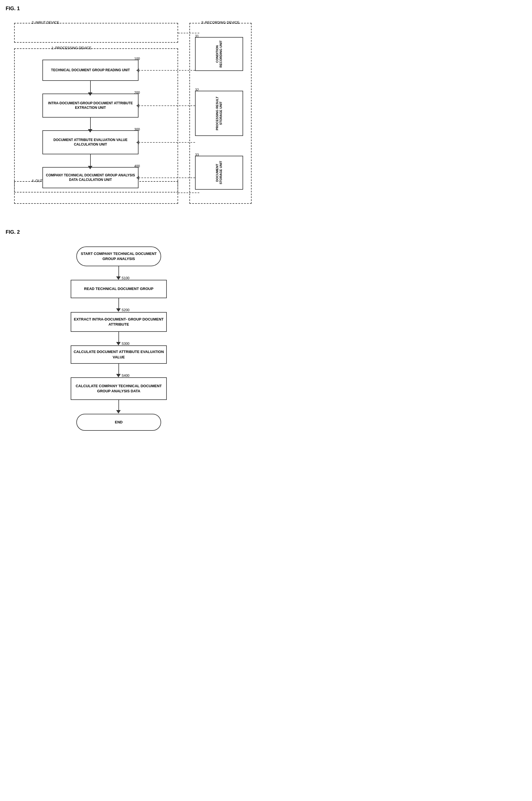  I want to click on s100-label: READ TECHNICAL DOCUMENT GROUP, so click(119, 289).